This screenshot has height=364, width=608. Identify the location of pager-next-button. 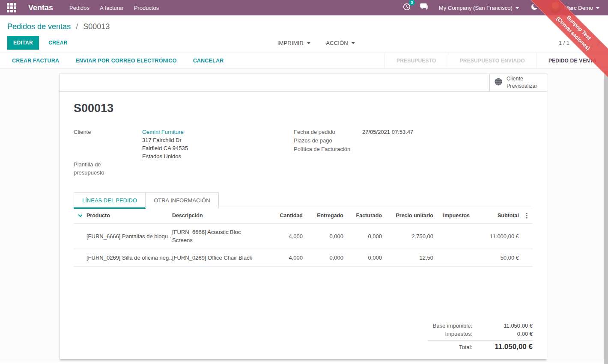
(598, 43).